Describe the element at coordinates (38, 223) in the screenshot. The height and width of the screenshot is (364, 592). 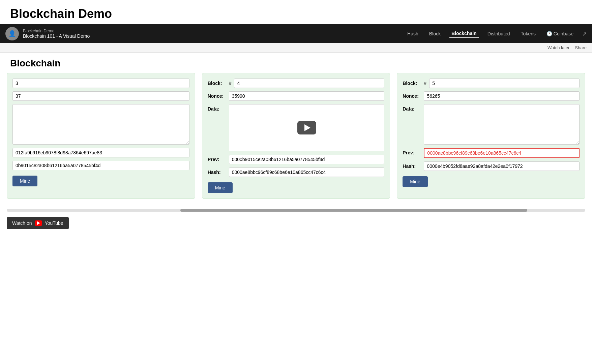
I see `youtube-icon` at that location.